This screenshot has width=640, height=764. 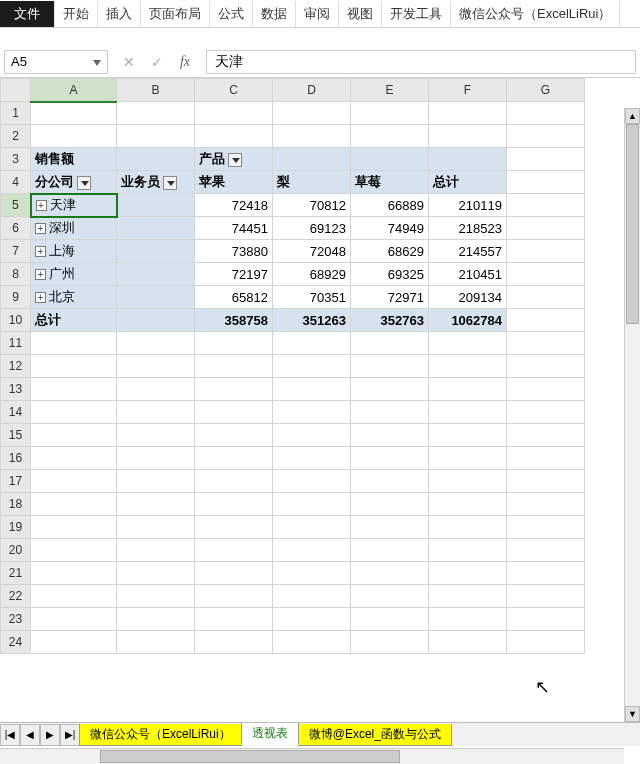 What do you see at coordinates (16, 274) in the screenshot?
I see `row-header-8: 8` at bounding box center [16, 274].